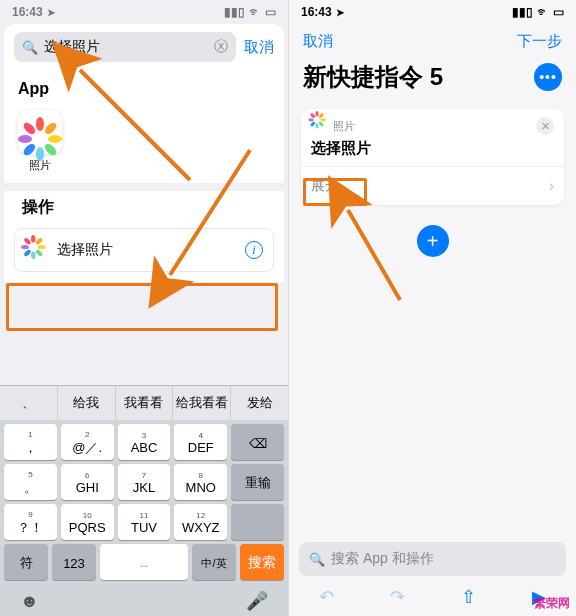  Describe the element at coordinates (85, 250) in the screenshot. I see `action-label: 选择照片` at that location.